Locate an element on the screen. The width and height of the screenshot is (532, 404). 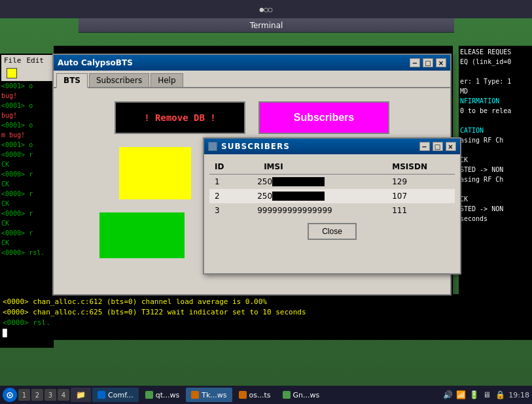
row1-msisdn: 129 is located at coordinates (417, 182).